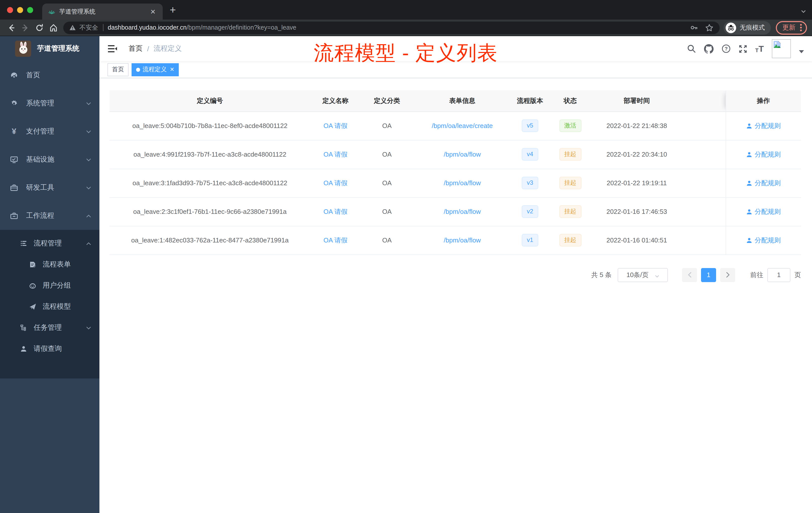 Image resolution: width=812 pixels, height=513 pixels. I want to click on window-zoom-button, so click(30, 10).